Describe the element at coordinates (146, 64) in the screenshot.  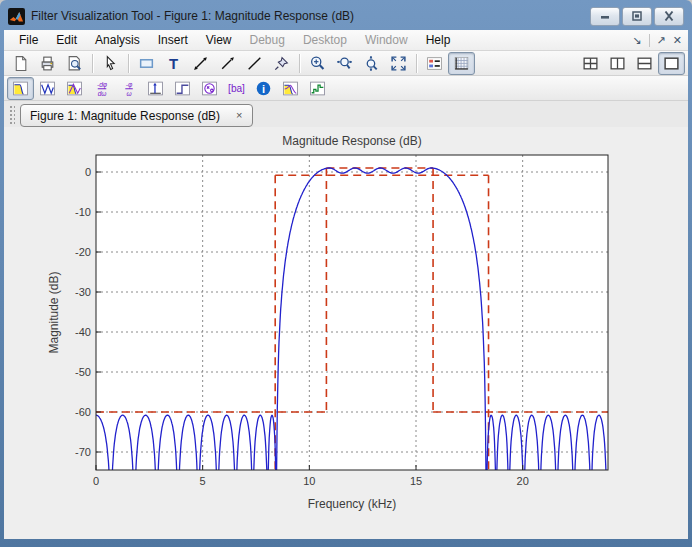
I see `rectangle-tool-button` at that location.